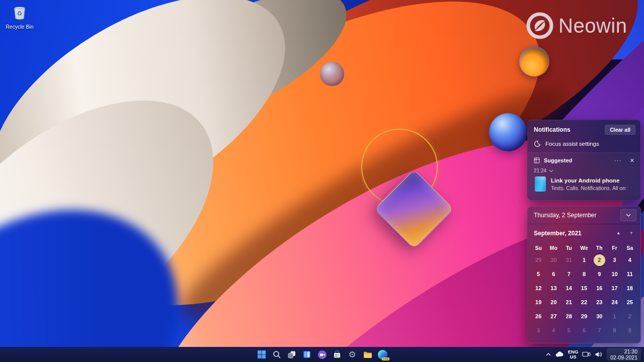  What do you see at coordinates (20, 17) in the screenshot?
I see `recycle-bin-desktop-icon: ♻ Recycle Bin` at bounding box center [20, 17].